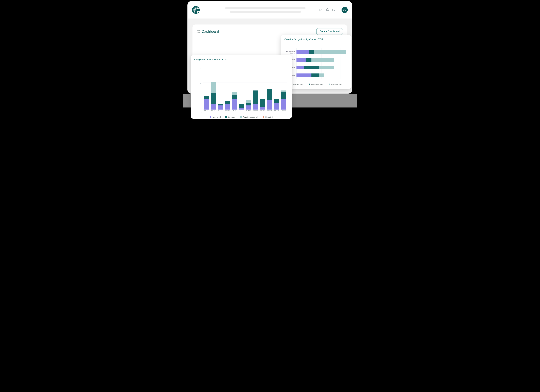  What do you see at coordinates (249, 111) in the screenshot?
I see `x-tick: Aug-23` at bounding box center [249, 111].